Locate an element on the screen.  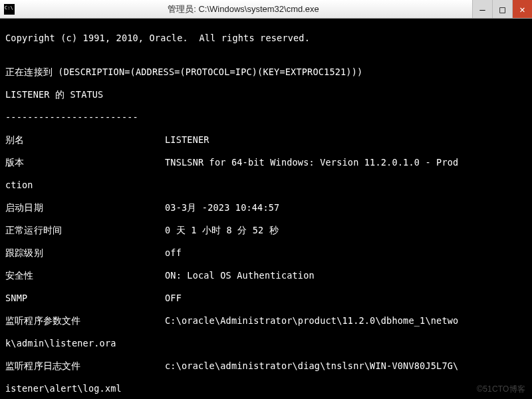
value-version: TNSLSNR for 64-bit Windows: Version 11.2… is located at coordinates (311, 162).